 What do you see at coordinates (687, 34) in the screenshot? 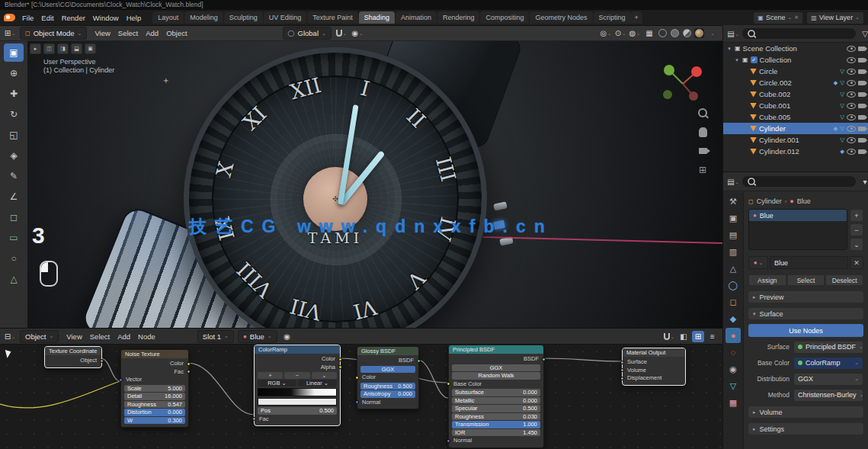
I see `shading-material-button` at bounding box center [687, 34].